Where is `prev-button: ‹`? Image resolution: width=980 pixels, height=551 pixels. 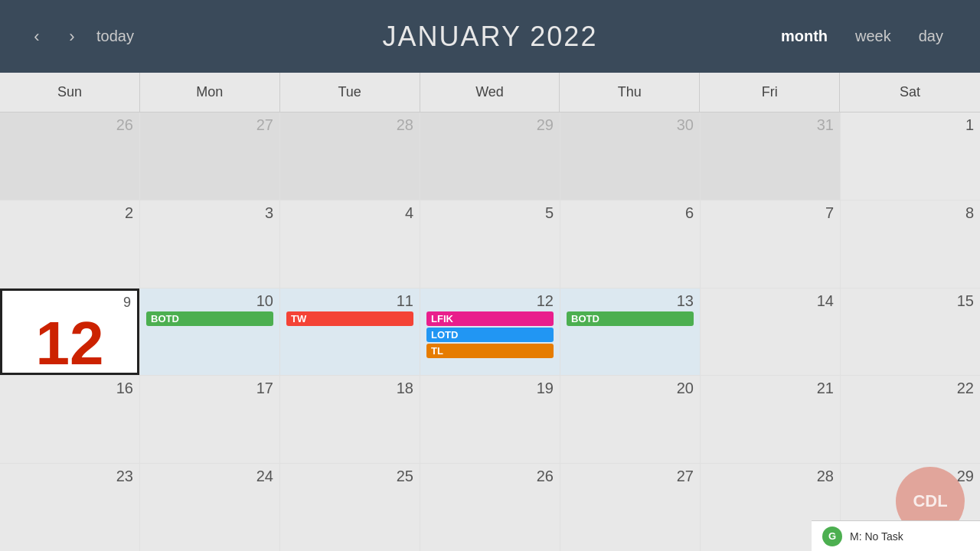 prev-button: ‹ is located at coordinates (37, 37).